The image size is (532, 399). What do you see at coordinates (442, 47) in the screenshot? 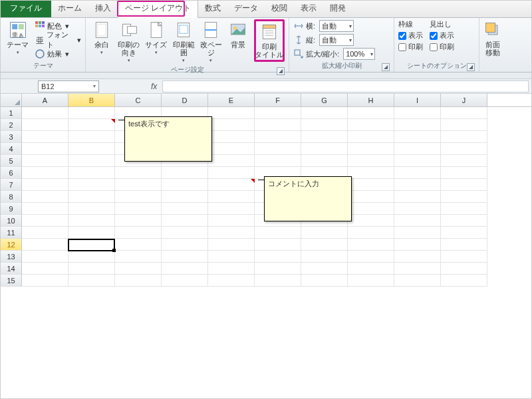
I see `headings-print-checkbox: 印刷` at bounding box center [442, 47].